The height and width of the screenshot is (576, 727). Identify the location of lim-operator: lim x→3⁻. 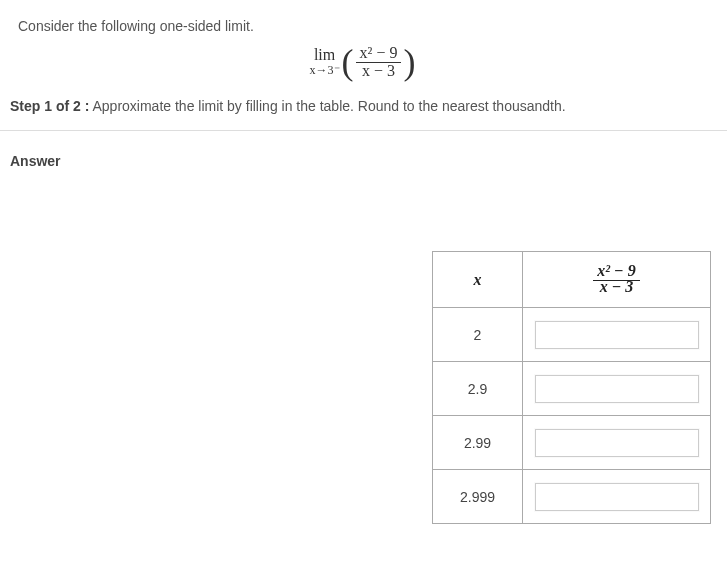
(325, 62).